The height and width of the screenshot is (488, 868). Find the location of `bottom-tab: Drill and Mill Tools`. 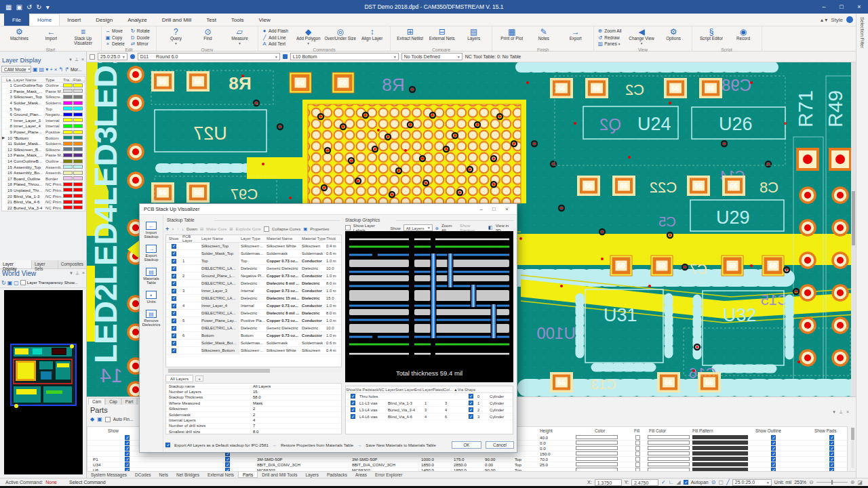

bottom-tab: Drill and Mill Tools is located at coordinates (279, 474).